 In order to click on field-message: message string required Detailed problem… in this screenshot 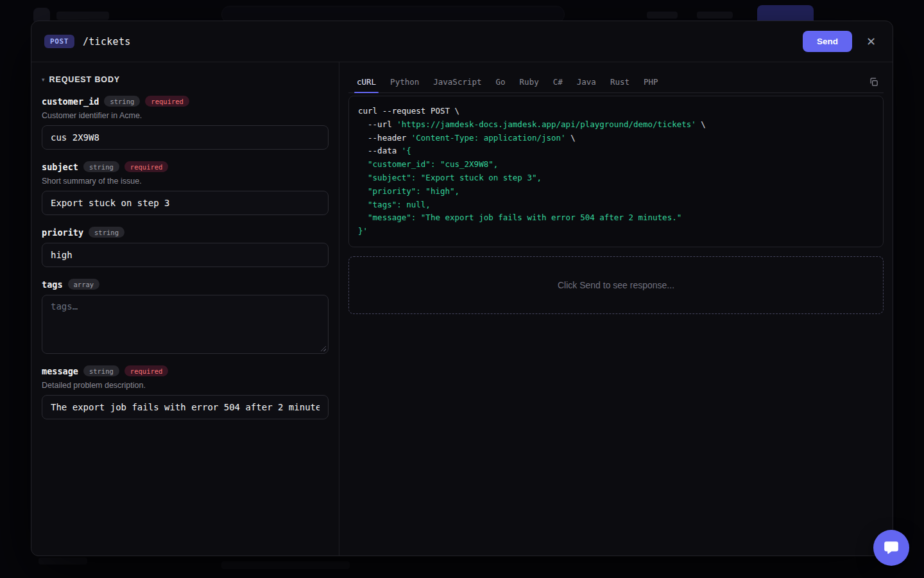, I will do `click(185, 392)`.